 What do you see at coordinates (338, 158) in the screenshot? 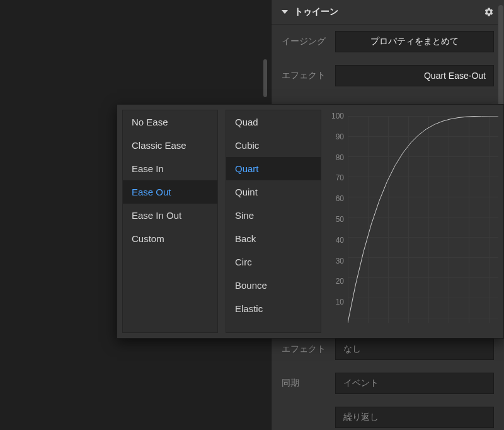
I see `y-tick-label: 80` at bounding box center [338, 158].